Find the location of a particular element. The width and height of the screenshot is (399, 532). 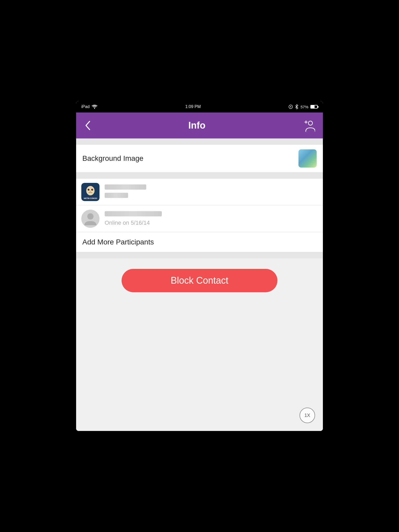

location-icon is located at coordinates (291, 107).